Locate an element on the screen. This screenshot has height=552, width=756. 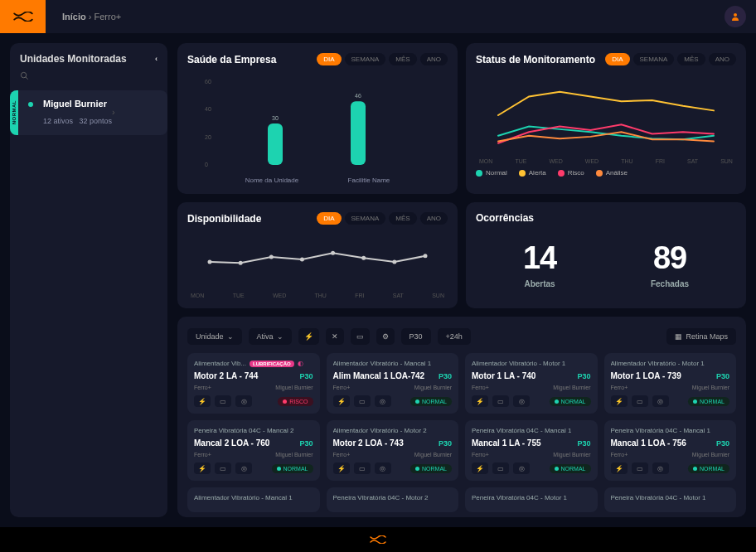
breadcrumb-current: Ferro+ is located at coordinates (108, 17).